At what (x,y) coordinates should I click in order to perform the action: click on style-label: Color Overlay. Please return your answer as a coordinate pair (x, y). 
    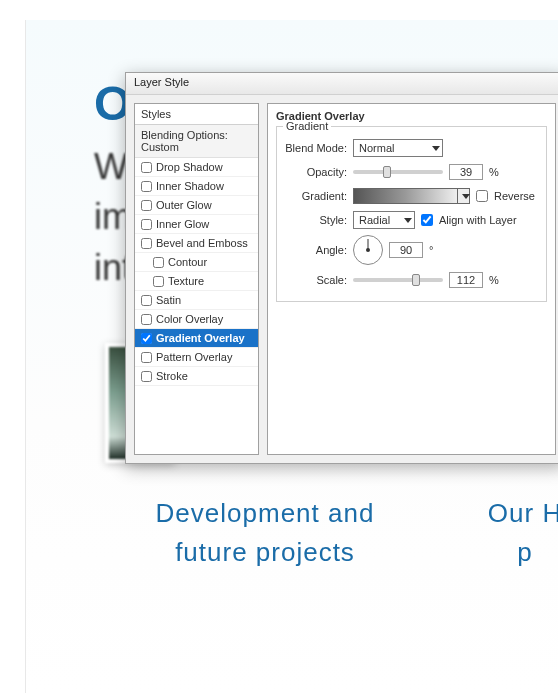
    Looking at the image, I should click on (190, 319).